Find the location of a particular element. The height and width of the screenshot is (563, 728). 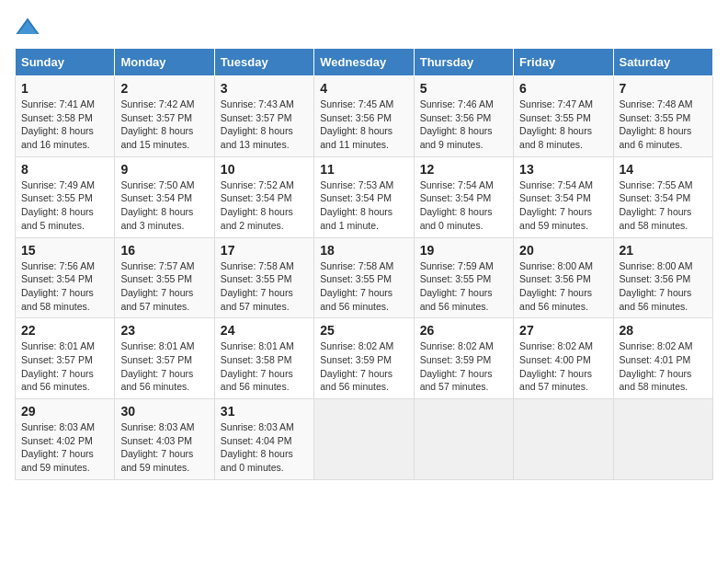

weekday-header-tuesday: Tuesday is located at coordinates (264, 63).